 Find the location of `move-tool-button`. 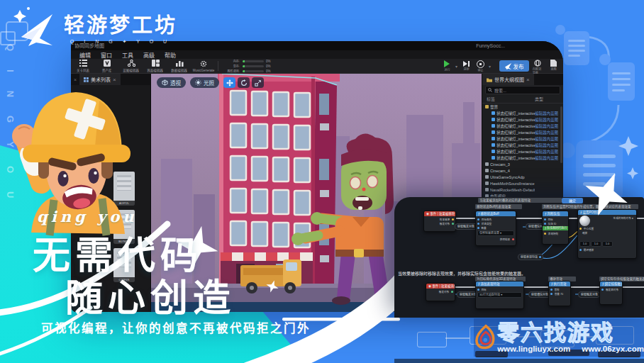

move-tool-button is located at coordinates (230, 82).